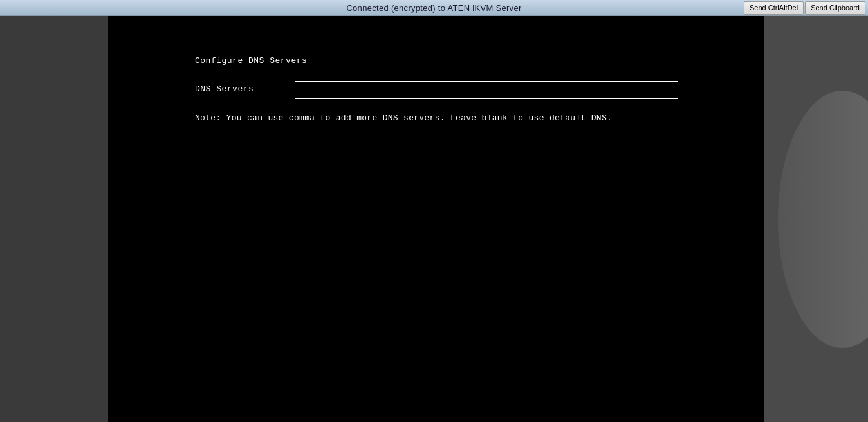  Describe the element at coordinates (54, 219) in the screenshot. I see `left-sidebar` at that location.